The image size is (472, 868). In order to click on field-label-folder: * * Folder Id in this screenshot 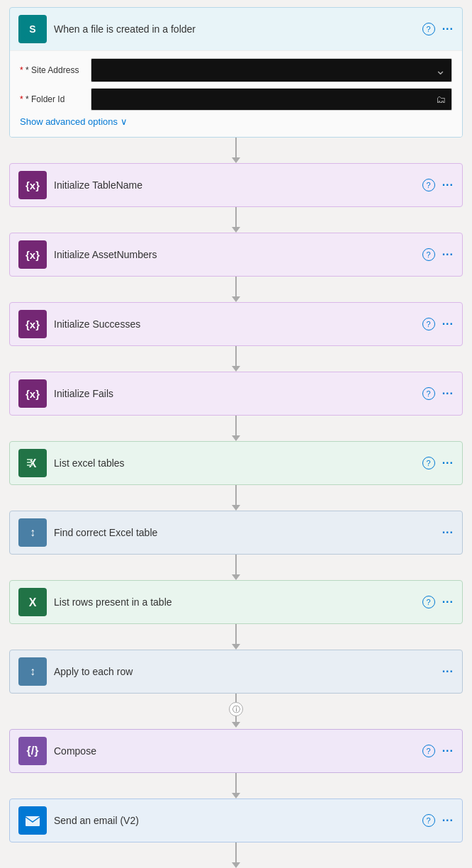, I will do `click(52, 99)`.